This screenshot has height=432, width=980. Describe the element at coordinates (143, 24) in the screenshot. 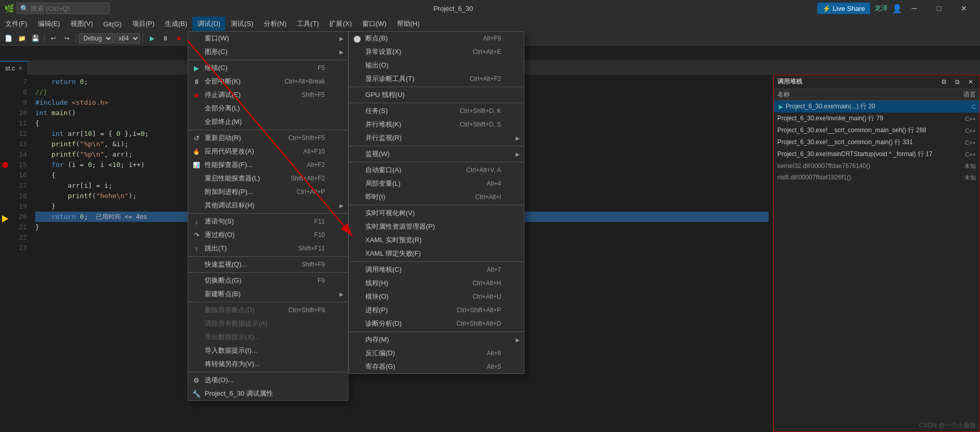

I see `menu-project: 项目(P)` at that location.